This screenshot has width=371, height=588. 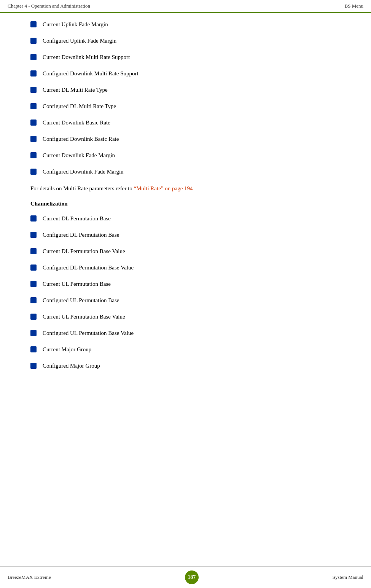 I want to click on list-item: Configured Downlink Basic Rate, so click(x=189, y=139).